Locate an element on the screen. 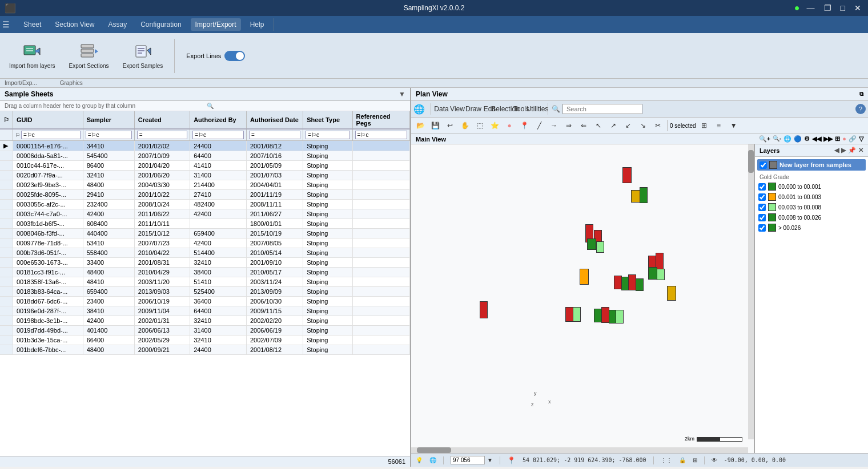 This screenshot has width=868, height=469. table-row: 0009778e-71d8-... 53410 2007/07/23 42400… is located at coordinates (205, 243).